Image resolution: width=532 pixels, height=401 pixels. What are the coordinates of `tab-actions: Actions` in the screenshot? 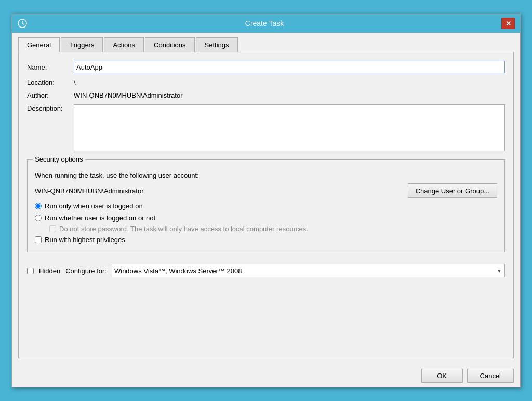 It's located at (124, 45).